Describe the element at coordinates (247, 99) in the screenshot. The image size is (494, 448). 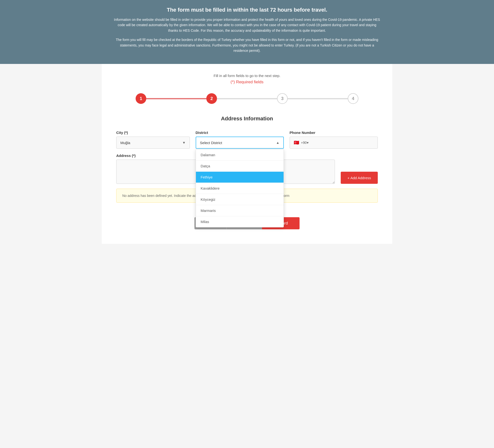
I see `progress-bar: 1 2 3 4` at that location.